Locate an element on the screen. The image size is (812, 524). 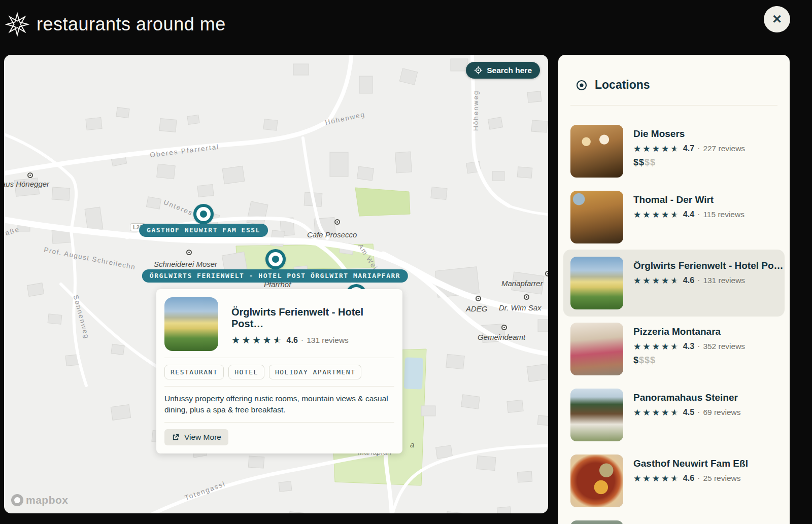
popup-stars: ★★★★★★★★★★ is located at coordinates (258, 340).